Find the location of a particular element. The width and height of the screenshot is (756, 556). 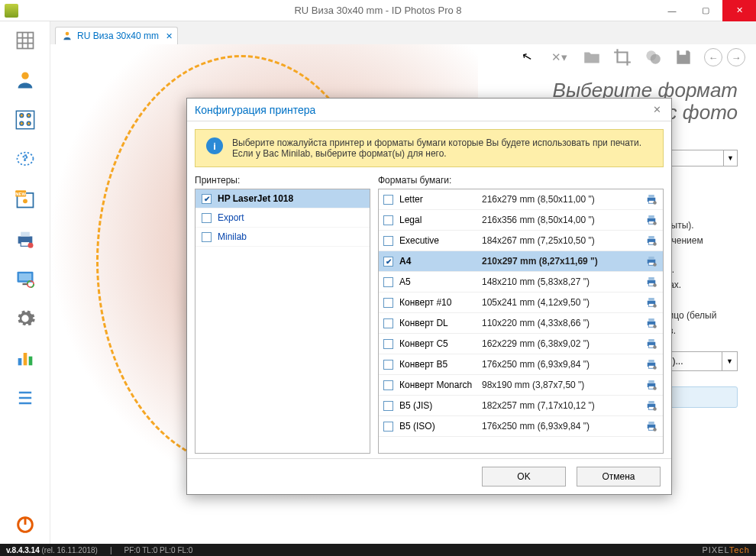

format-row: Конверт Monarch98x190 mm (3,87x7,50 ") is located at coordinates (521, 385).